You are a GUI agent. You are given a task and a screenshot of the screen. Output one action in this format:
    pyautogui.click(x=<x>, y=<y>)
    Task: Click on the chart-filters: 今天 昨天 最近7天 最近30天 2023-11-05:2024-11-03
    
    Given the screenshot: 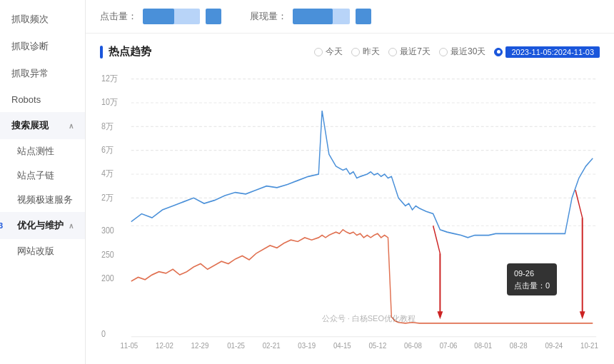 What is the action you would take?
    pyautogui.click(x=457, y=51)
    